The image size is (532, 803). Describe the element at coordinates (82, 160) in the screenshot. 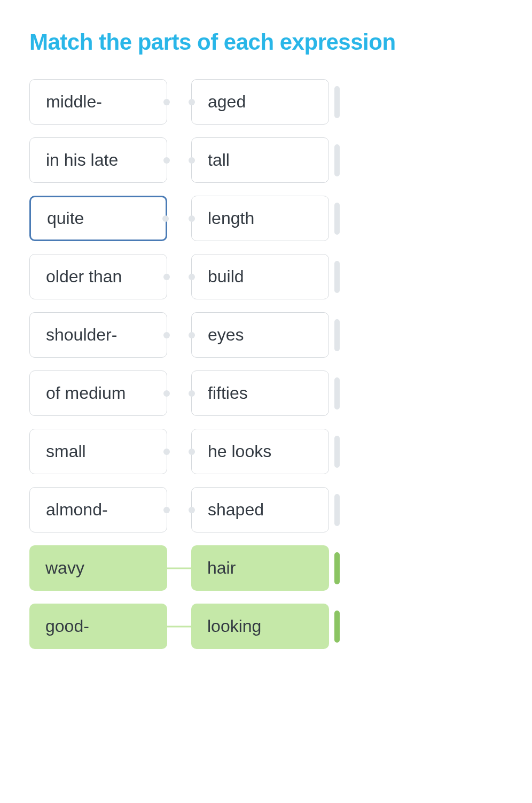

I see `left-card-text: in his late` at that location.